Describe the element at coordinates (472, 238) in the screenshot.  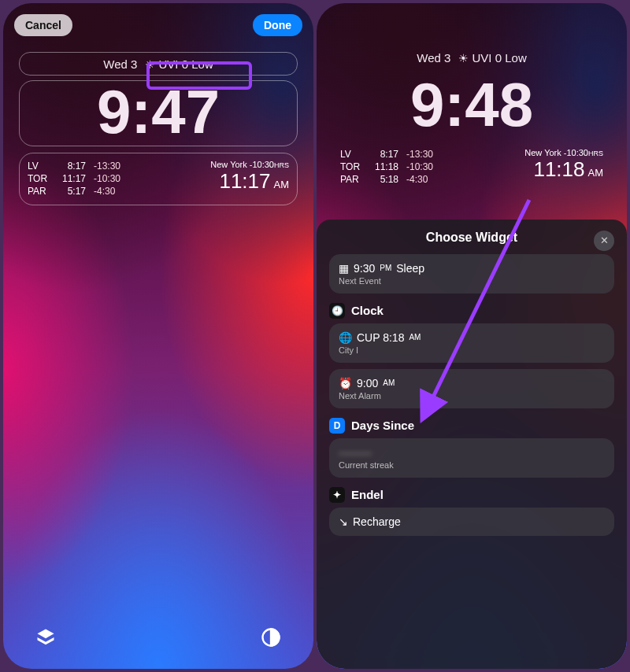
I see `sheet-title: Choose Widget` at that location.